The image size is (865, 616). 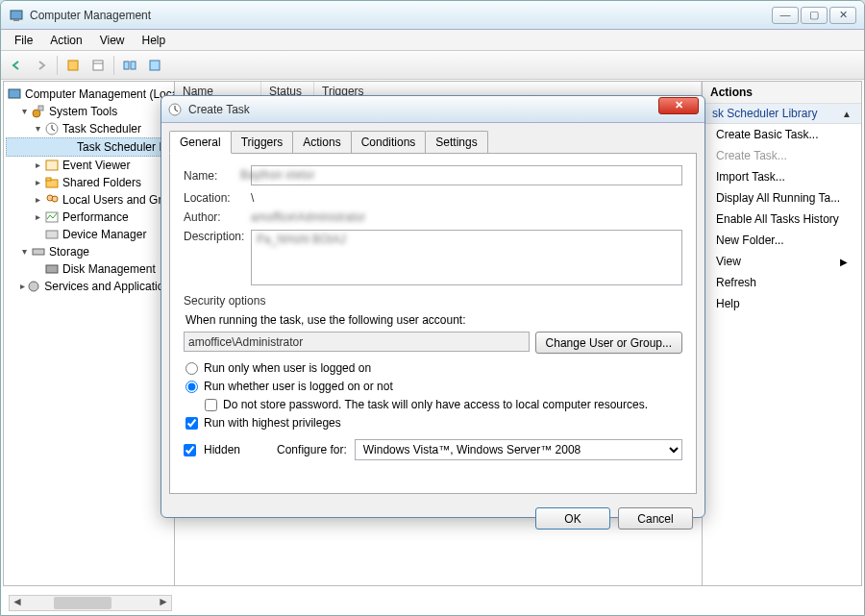 I want to click on action-enable-history: Enable All Tasks History, so click(x=782, y=219).